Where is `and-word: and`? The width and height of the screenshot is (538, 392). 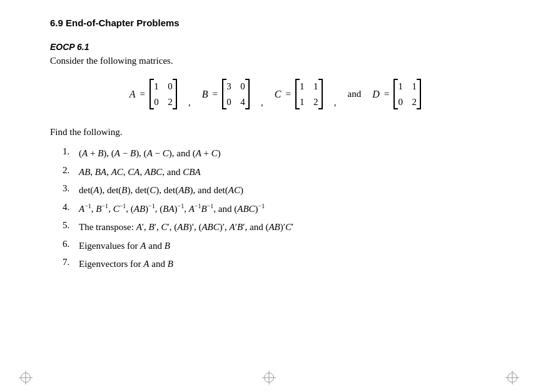
and-word: and is located at coordinates (355, 94).